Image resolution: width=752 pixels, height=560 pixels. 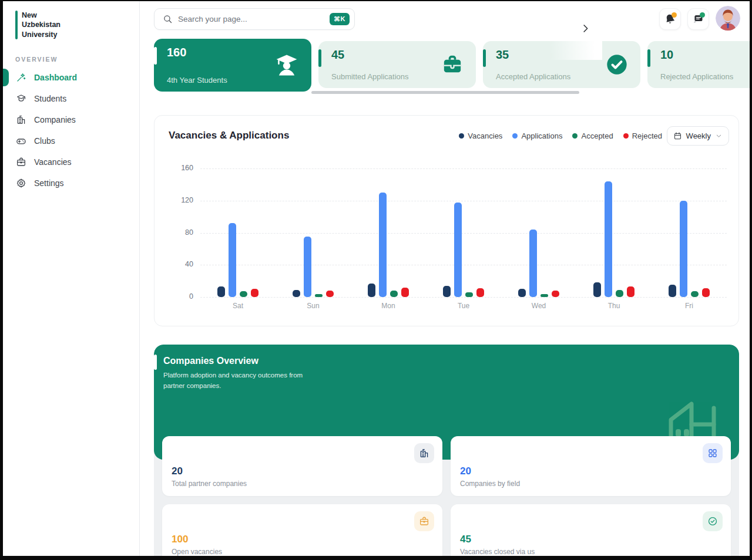 I want to click on x-axis-label: Sun, so click(x=313, y=306).